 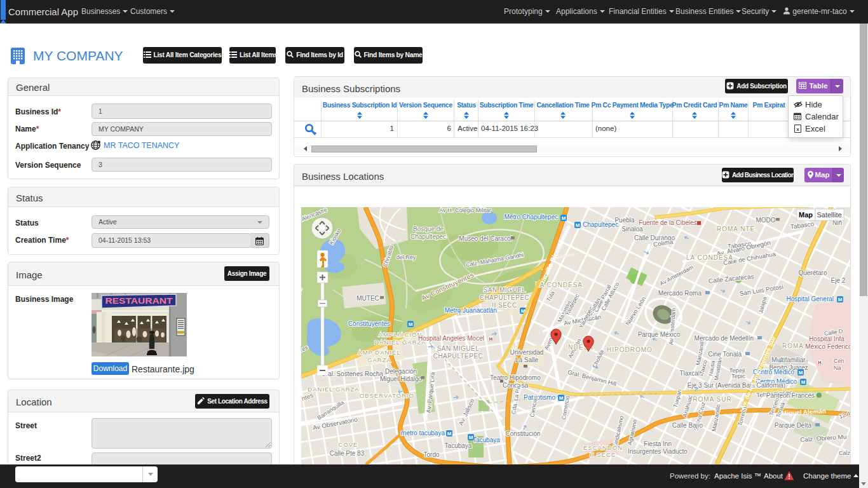 I want to click on svg-text: Querétaro, so click(x=812, y=273).